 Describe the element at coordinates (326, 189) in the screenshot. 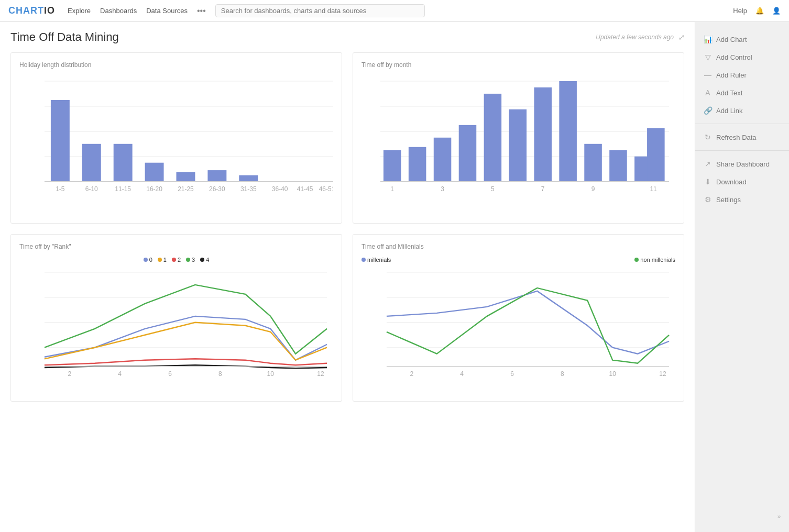

I see `svg-text: 46-51` at that location.